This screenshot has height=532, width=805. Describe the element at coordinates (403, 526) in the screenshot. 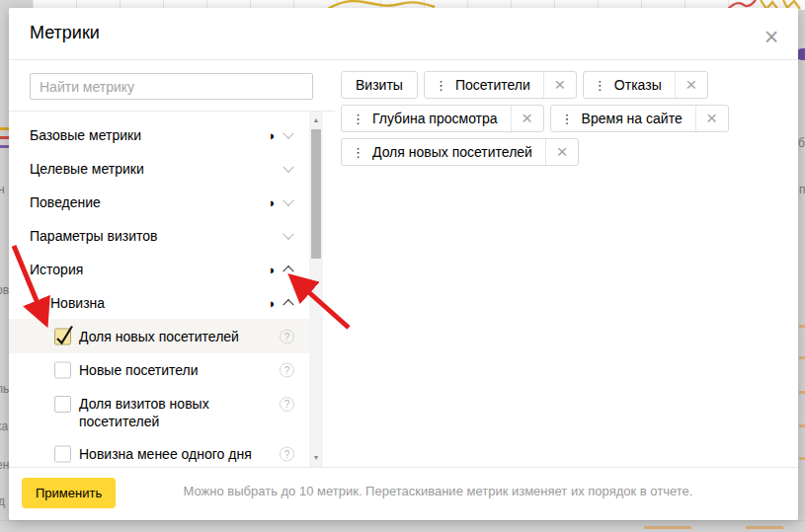

I see `background-bottom-strip` at that location.